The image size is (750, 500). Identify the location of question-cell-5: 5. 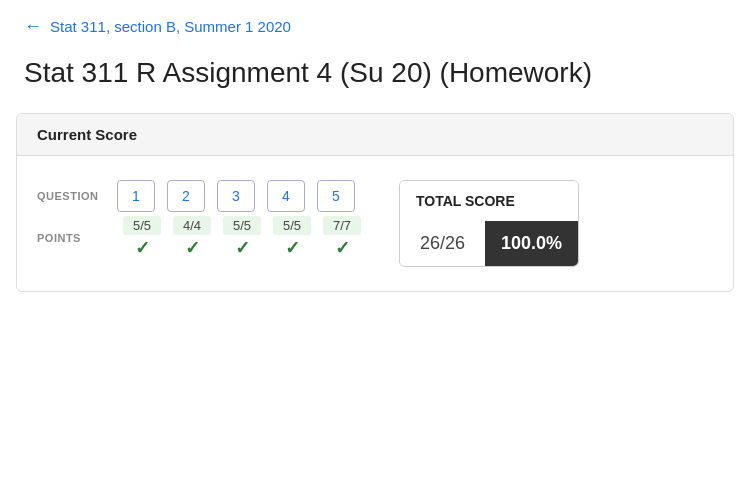
(336, 196).